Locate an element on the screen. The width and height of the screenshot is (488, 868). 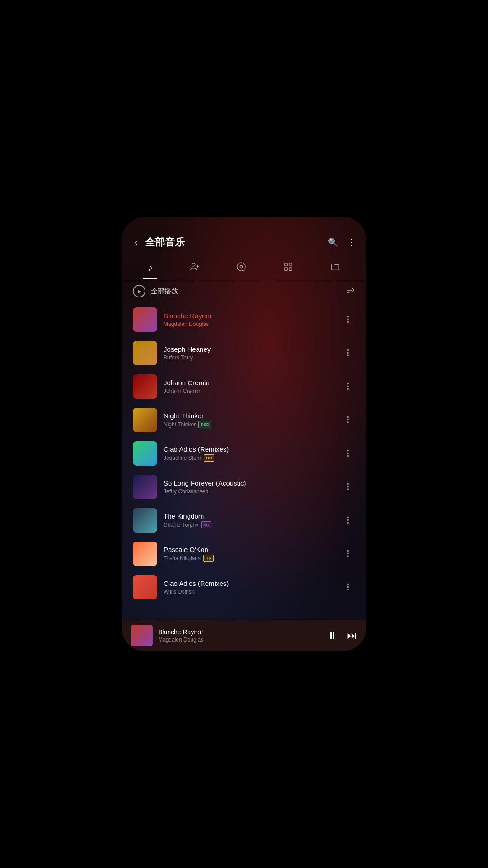
music-icon: ♪ is located at coordinates (150, 268).